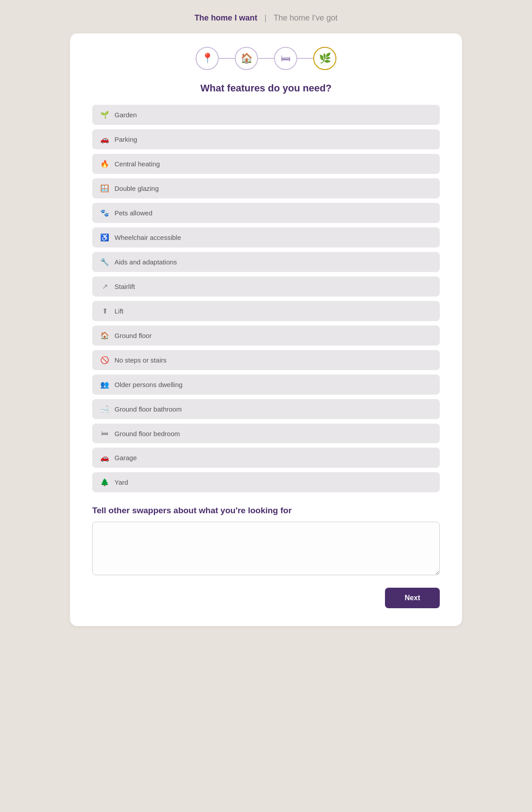 Image resolution: width=532 pixels, height=812 pixels. What do you see at coordinates (266, 164) in the screenshot?
I see `feature-item-central-heating: 🔥Central heating` at bounding box center [266, 164].